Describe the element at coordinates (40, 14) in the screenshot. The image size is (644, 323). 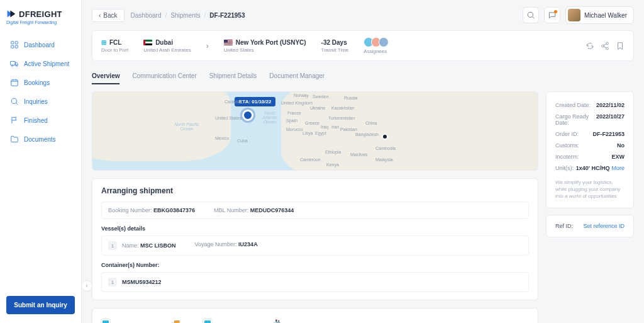
I see `logo: DFREIGHT` at that location.